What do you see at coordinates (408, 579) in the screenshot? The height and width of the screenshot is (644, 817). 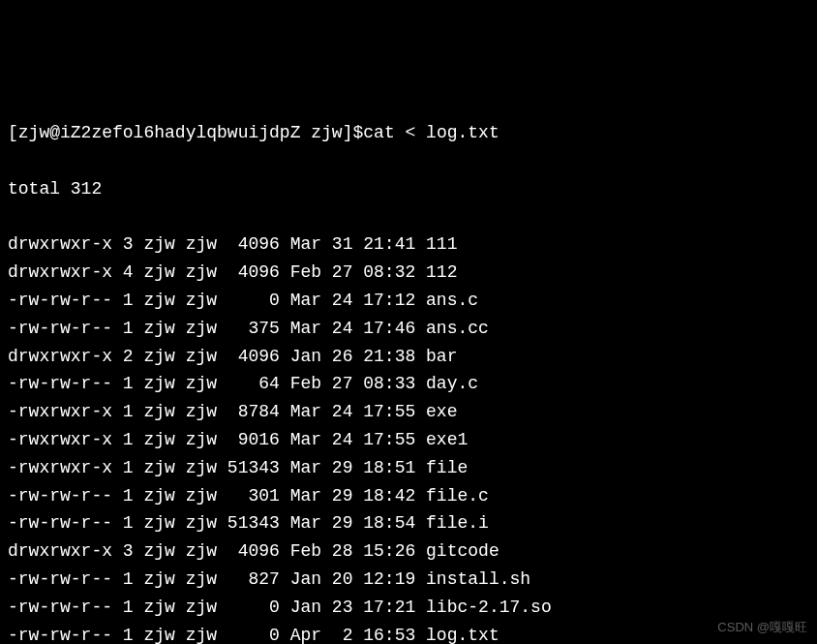 I see `file-row: -rw-rw-r-- 1 zjw zjw 827 Jan 20 12:19 in…` at bounding box center [408, 579].